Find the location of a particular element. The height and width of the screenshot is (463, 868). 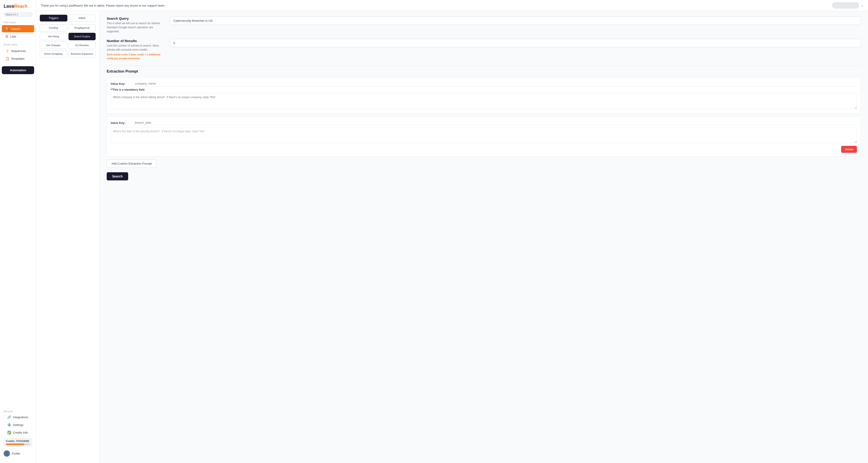

automation-button: Automation is located at coordinates (18, 70).